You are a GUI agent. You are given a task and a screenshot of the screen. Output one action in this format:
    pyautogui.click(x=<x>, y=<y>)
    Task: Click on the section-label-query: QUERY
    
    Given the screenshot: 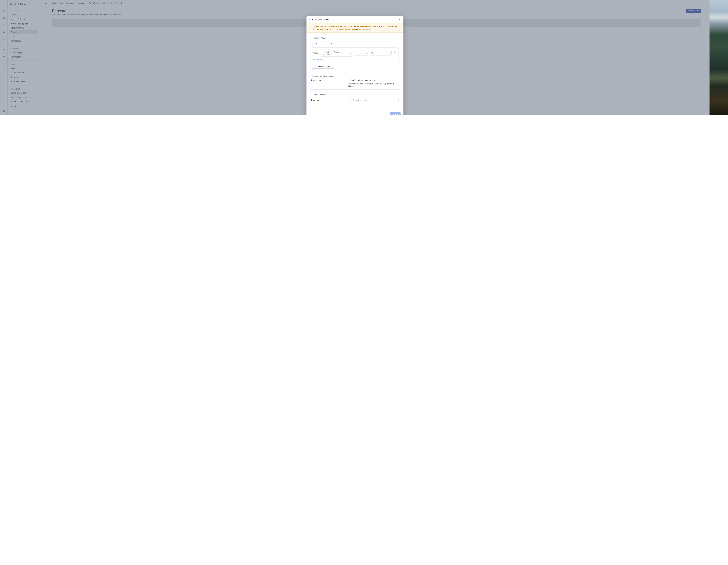 What is the action you would take?
    pyautogui.click(x=24, y=64)
    